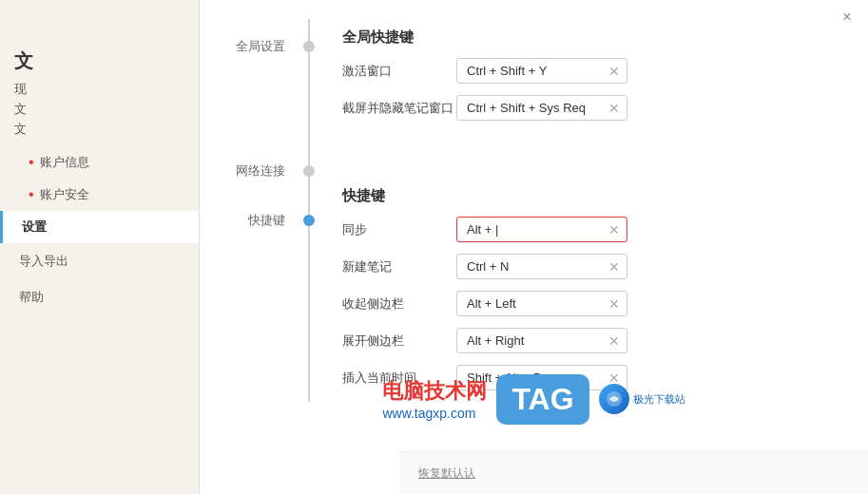 This screenshot has width=868, height=494. Describe the element at coordinates (542, 230) in the screenshot. I see `sync-input` at that location.